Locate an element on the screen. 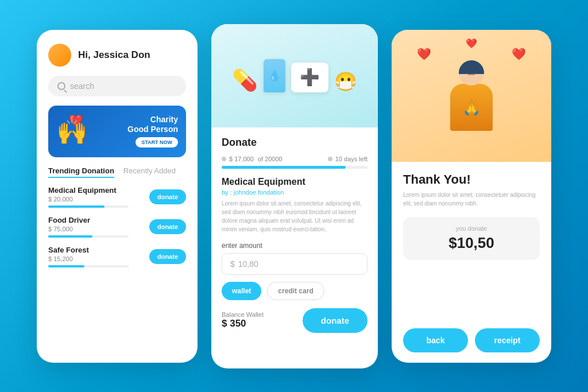 This screenshot has height=392, width=588. you-donate-amount: $10,50 is located at coordinates (471, 243).